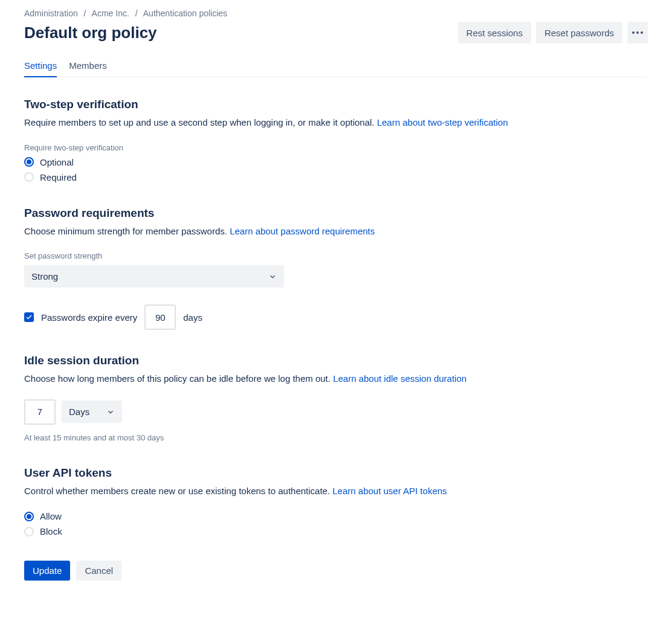  I want to click on password-req-desc-text: Choose minimum strength for member passw…, so click(127, 231).